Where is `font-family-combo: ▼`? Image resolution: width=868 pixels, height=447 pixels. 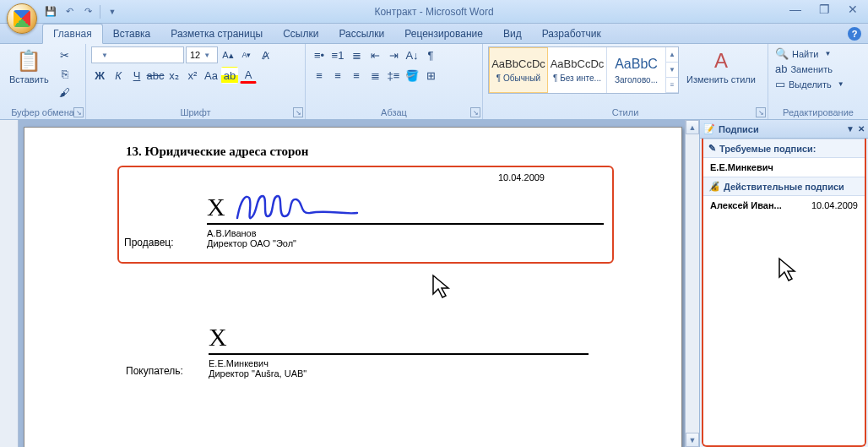
font-family-combo: ▼ is located at coordinates (138, 55).